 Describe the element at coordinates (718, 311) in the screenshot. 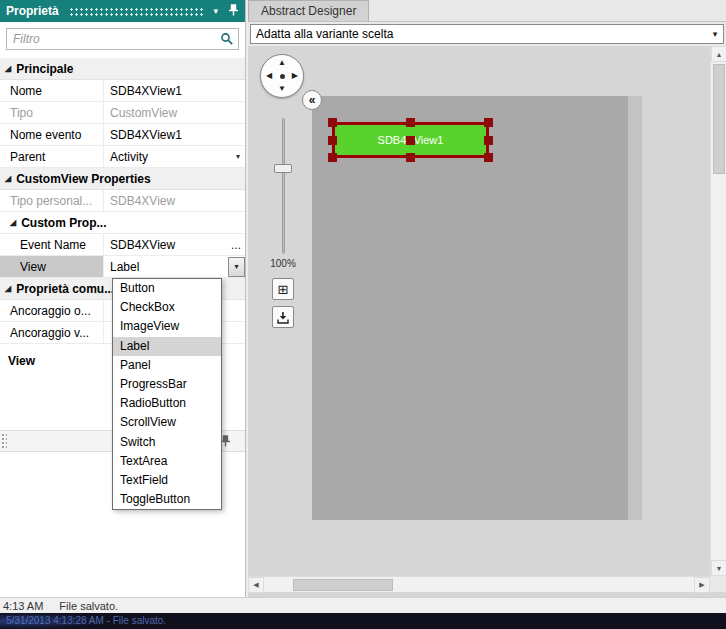

I see `vertical-scrollbar: ▲ ▼` at that location.